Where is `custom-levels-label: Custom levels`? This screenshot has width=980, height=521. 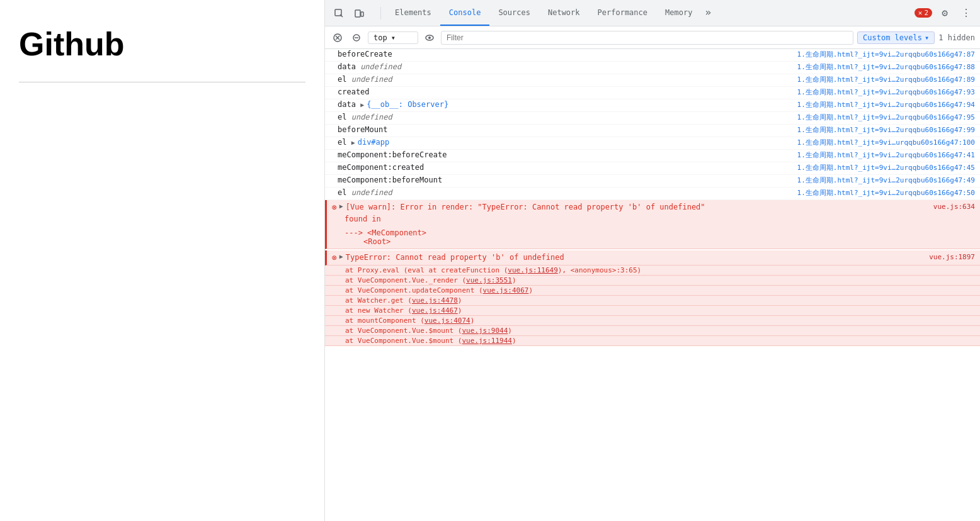
custom-levels-label: Custom levels is located at coordinates (892, 38).